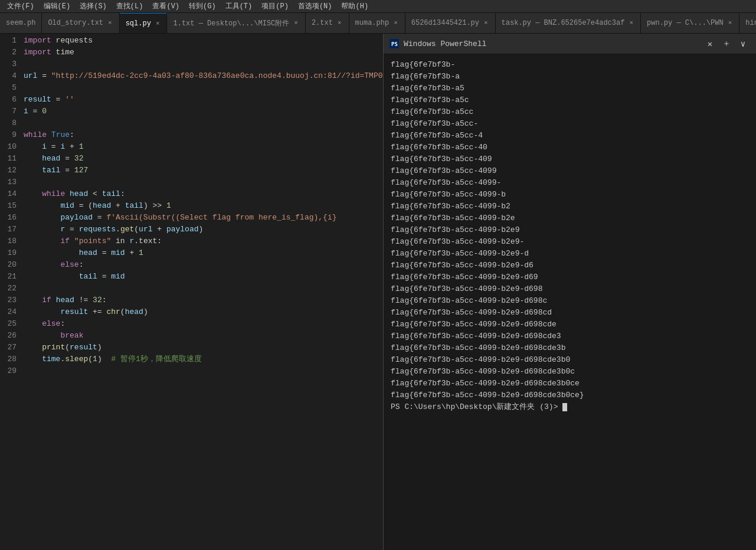 This screenshot has height=550, width=756. Describe the element at coordinates (570, 100) in the screenshot. I see `ps-output-line: flag{6fe7bf3b-a5c` at that location.